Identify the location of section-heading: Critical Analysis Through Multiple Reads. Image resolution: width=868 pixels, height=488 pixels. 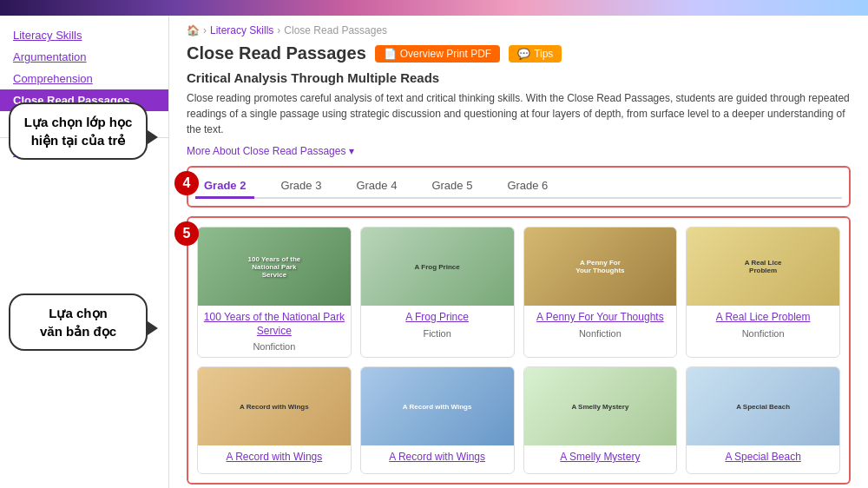
(519, 78).